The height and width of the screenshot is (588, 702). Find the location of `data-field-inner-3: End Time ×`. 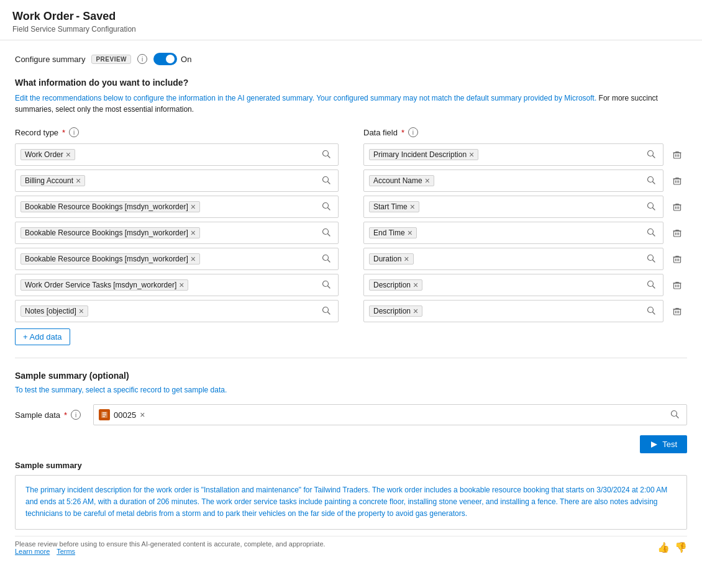

data-field-inner-3: End Time × is located at coordinates (513, 233).